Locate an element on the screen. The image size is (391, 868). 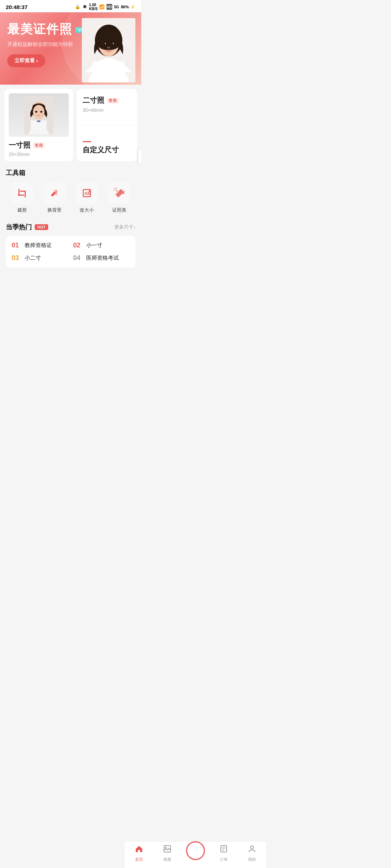
toolbox-title: 工具箱 is located at coordinates (71, 173).